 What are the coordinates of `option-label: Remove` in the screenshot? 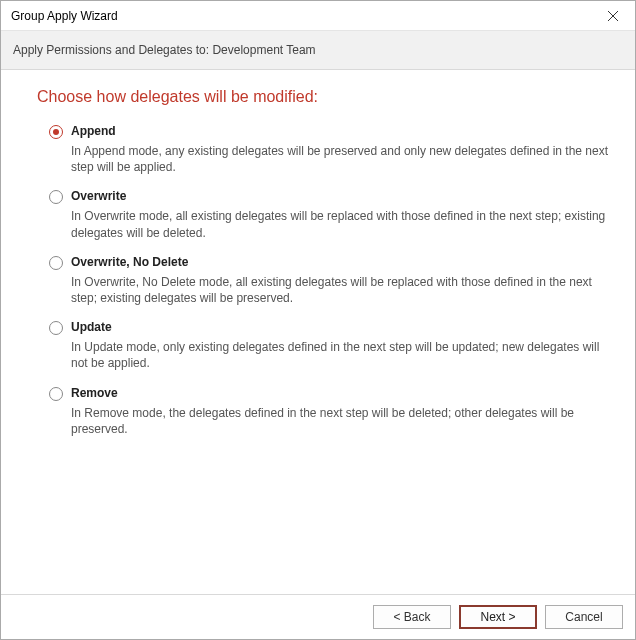 It's located at (340, 393).